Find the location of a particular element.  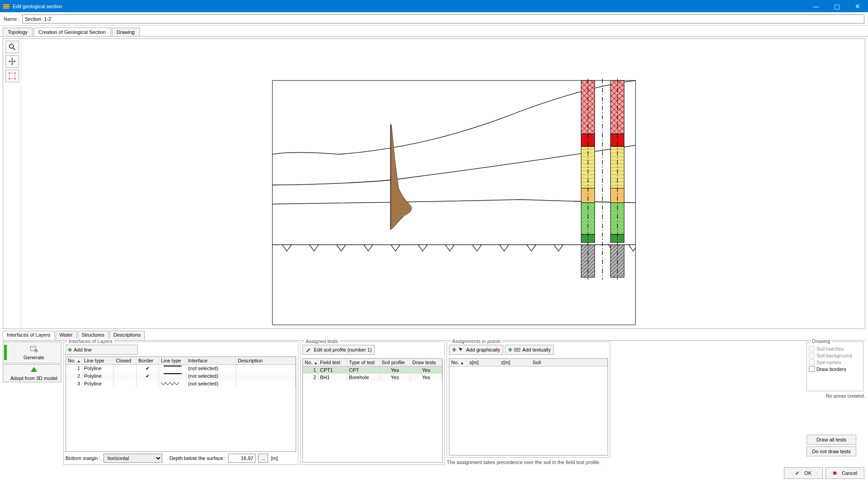

name-label: Name : is located at coordinates (12, 19).